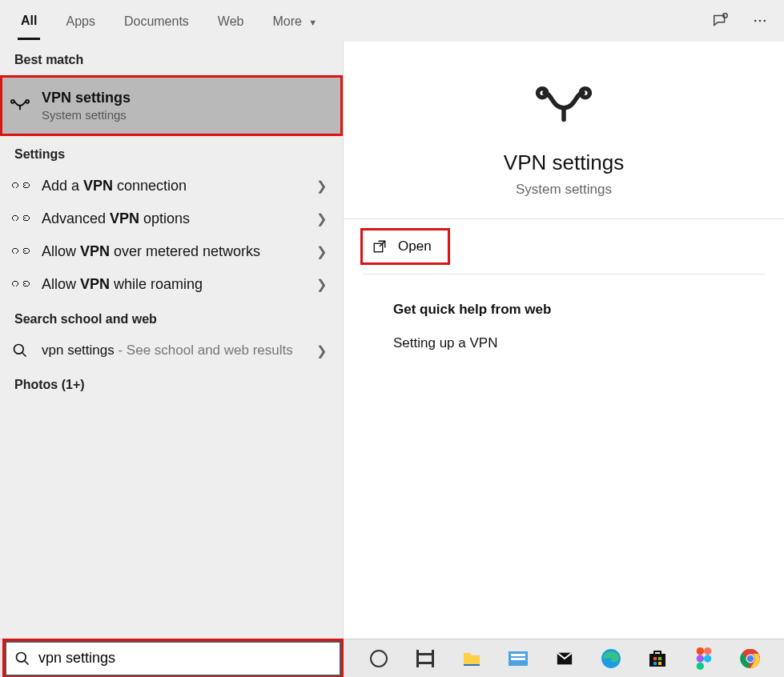 This screenshot has height=677, width=784. I want to click on section-settings: Settings, so click(171, 153).